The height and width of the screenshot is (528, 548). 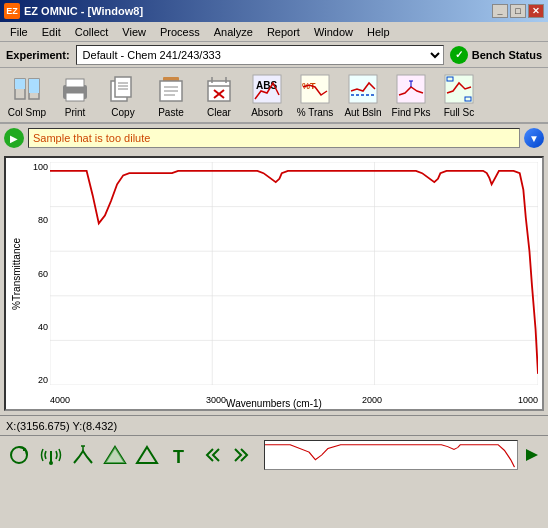 I want to click on window-title: EZ OMNIC - [Window8], so click(x=84, y=11).